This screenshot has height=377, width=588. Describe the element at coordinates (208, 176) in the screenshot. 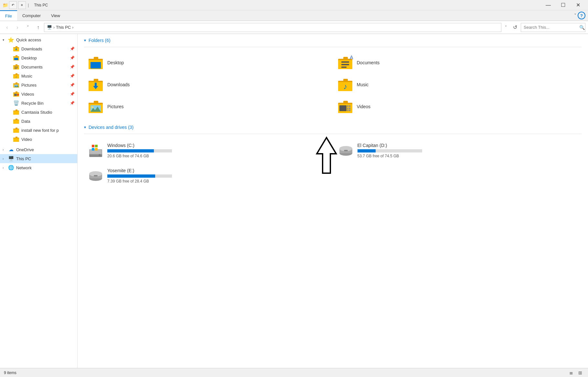

I see `drive-item-e: Yosemite (E:) 7.39 GB free of 28.4 GB` at that location.